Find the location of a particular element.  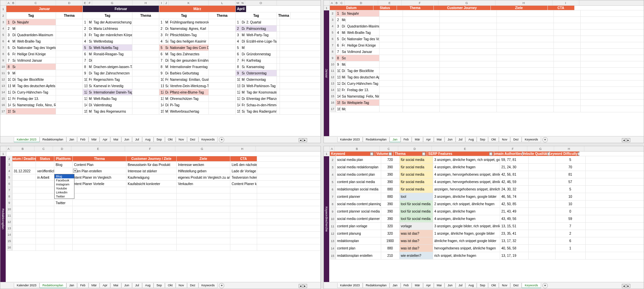

col-header is located at coordinates (327, 149).